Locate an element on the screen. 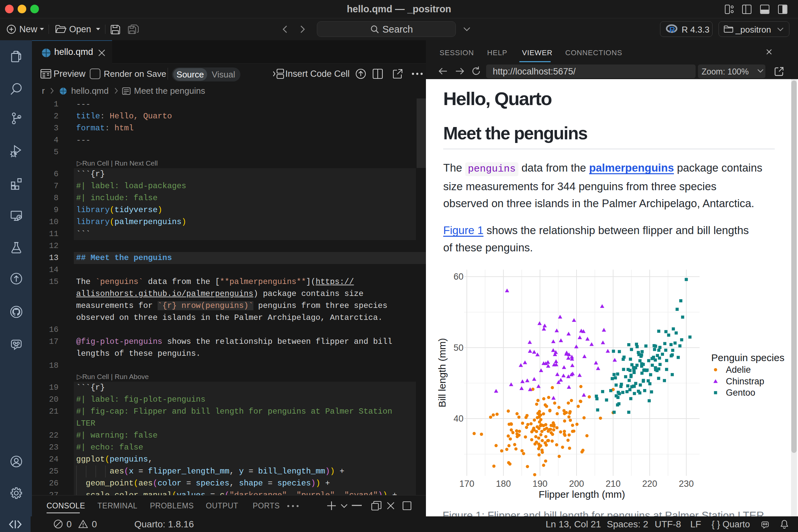 This screenshot has height=532, width=798. svg-text: 210 is located at coordinates (613, 484).